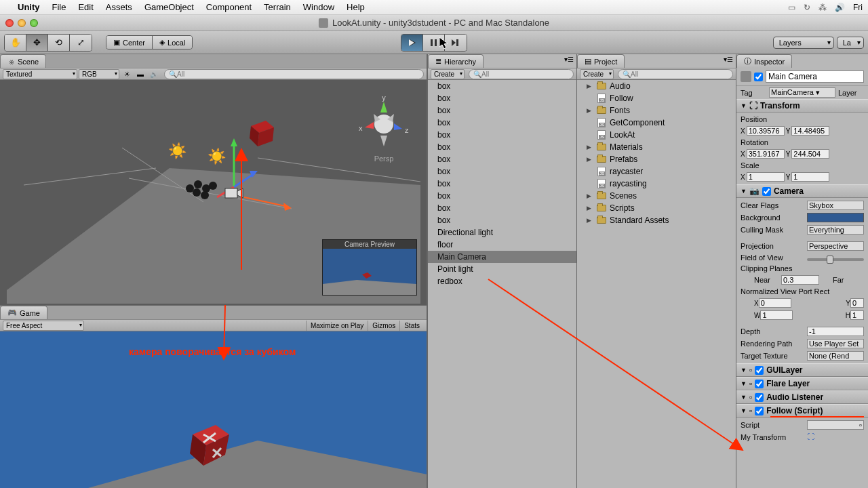  Describe the element at coordinates (502, 232) in the screenshot. I see `hierarchy-item: Directional light` at that location.